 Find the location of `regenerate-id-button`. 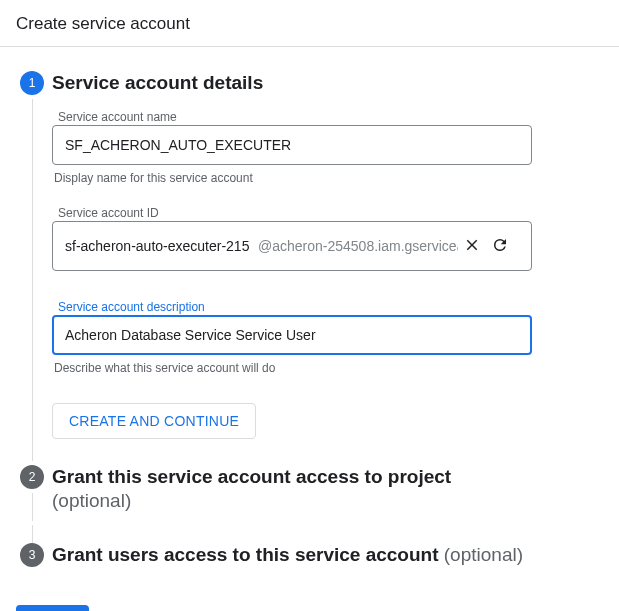

regenerate-id-button is located at coordinates (500, 246).